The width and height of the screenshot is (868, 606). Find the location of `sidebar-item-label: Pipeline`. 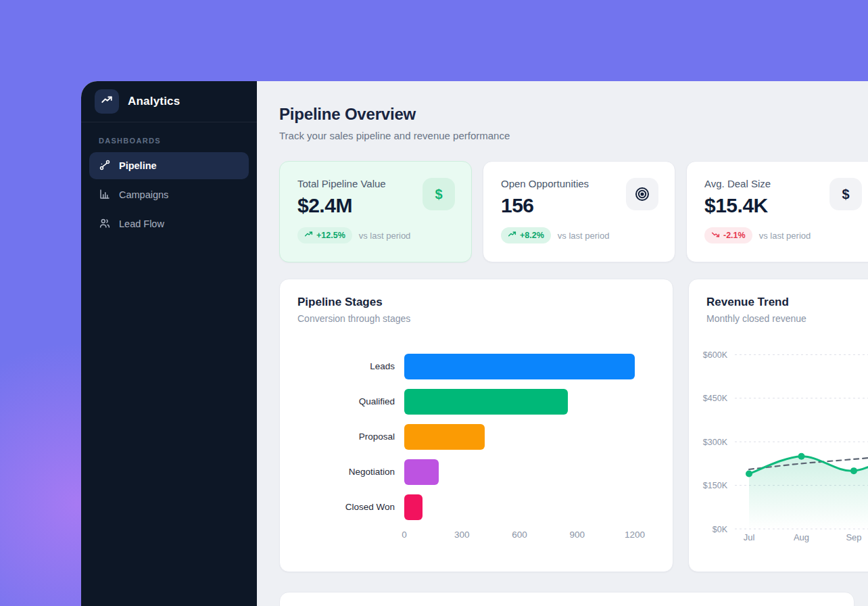

sidebar-item-label: Pipeline is located at coordinates (138, 166).